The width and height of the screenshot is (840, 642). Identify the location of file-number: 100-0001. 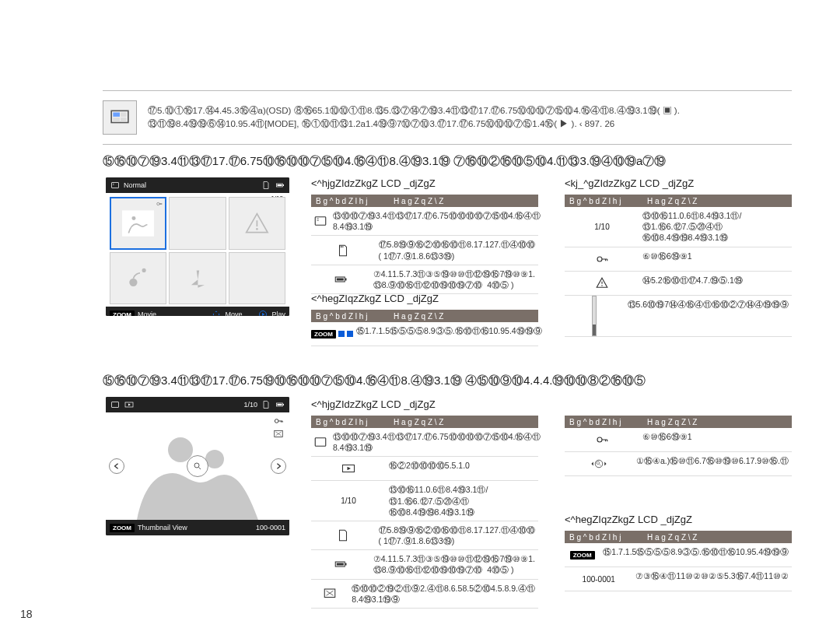
(271, 528).